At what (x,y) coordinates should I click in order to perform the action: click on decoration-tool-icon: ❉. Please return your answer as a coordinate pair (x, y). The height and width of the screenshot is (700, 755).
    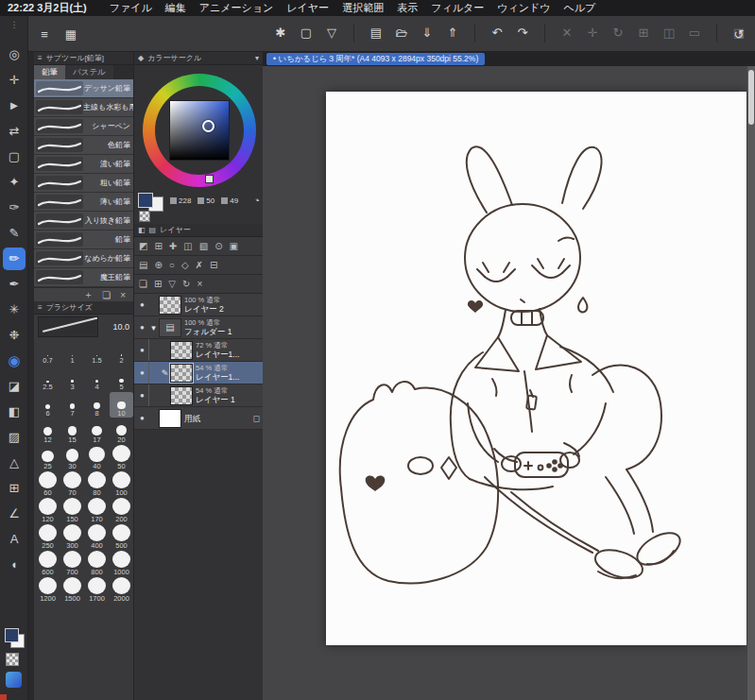
    Looking at the image, I should click on (14, 335).